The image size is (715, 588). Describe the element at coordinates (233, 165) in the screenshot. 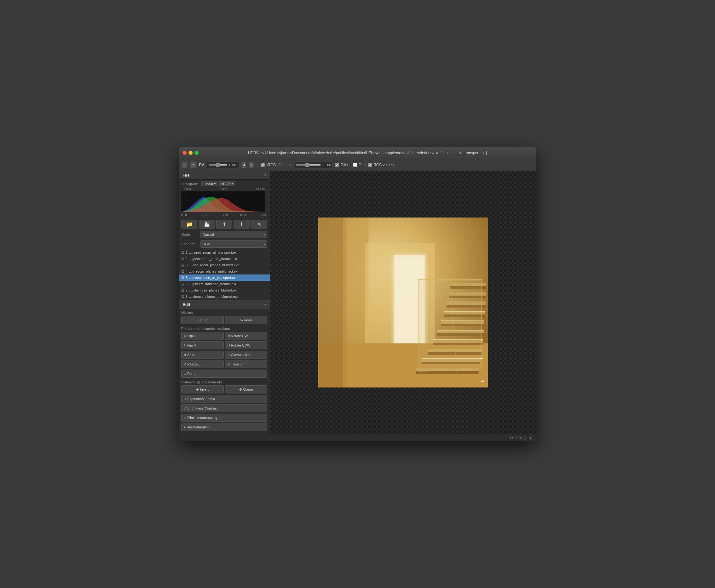

I see `ev-value: 0.00` at that location.